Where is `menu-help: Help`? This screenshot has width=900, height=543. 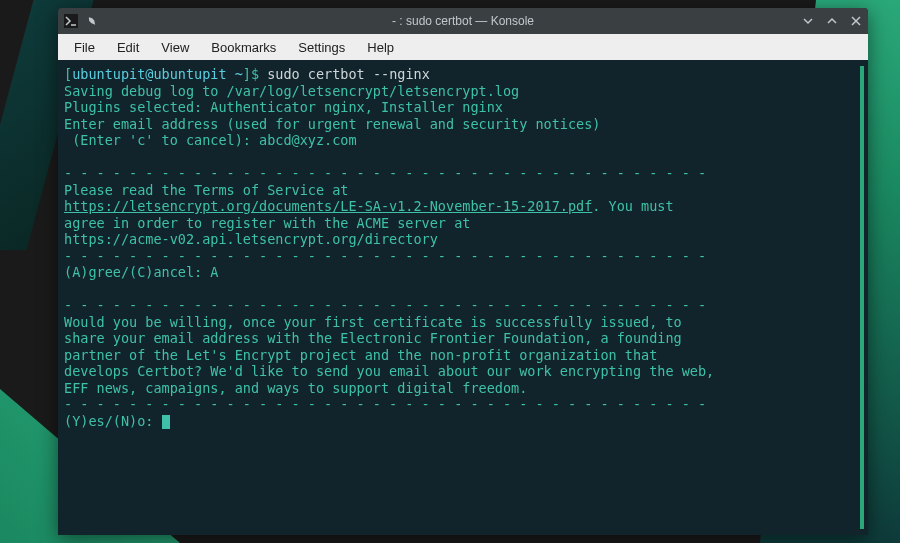
menu-help: Help is located at coordinates (380, 48).